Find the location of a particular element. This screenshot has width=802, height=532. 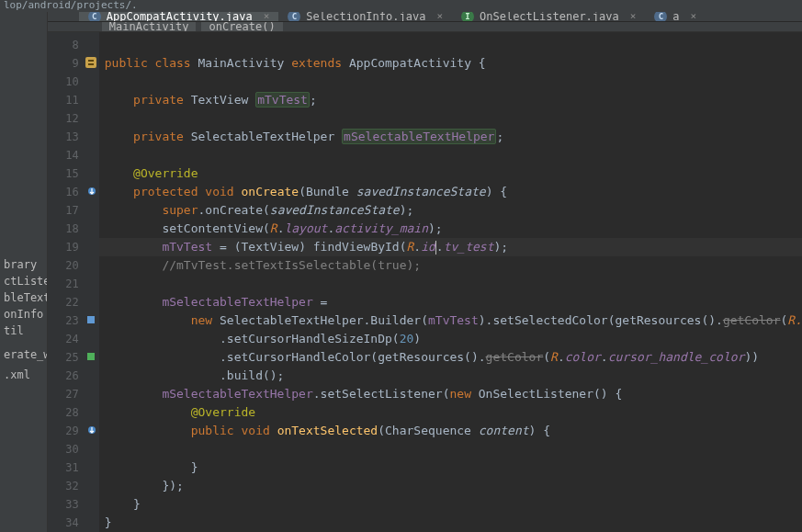

sidebar-item: erate_windows.xml is located at coordinates (24, 355).